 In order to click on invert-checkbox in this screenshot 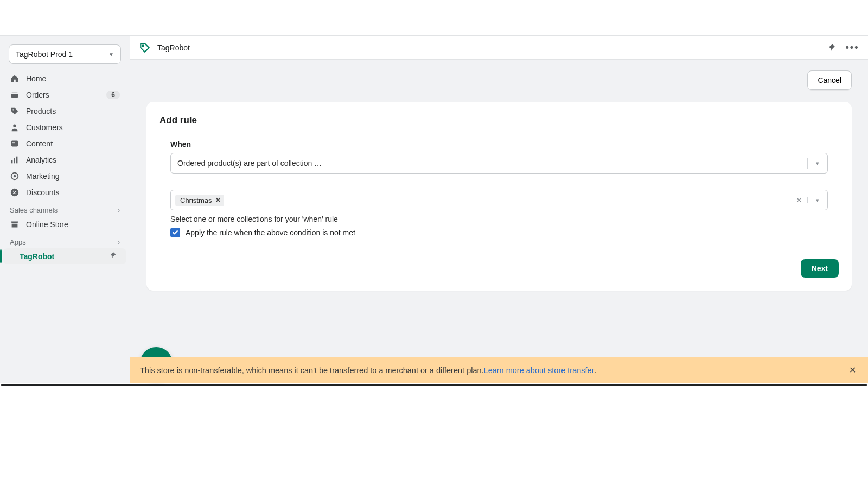, I will do `click(175, 233)`.